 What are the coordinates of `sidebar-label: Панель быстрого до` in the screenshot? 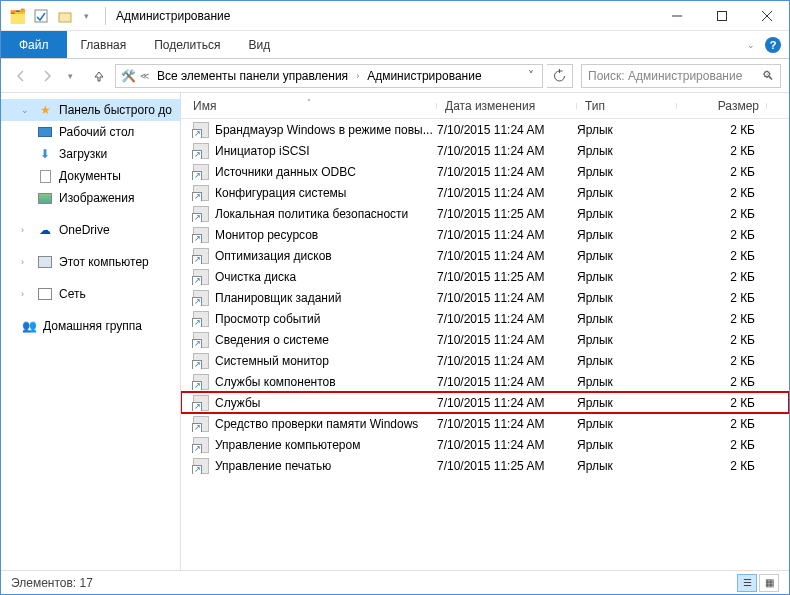 It's located at (116, 110).